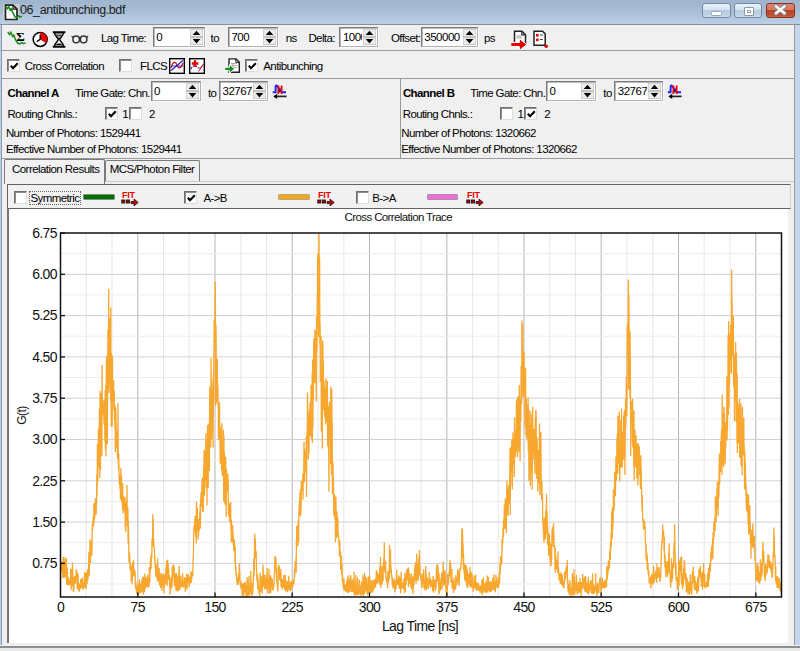 The width and height of the screenshot is (800, 651). What do you see at coordinates (138, 607) in the screenshot?
I see `svg-text: 75` at bounding box center [138, 607].